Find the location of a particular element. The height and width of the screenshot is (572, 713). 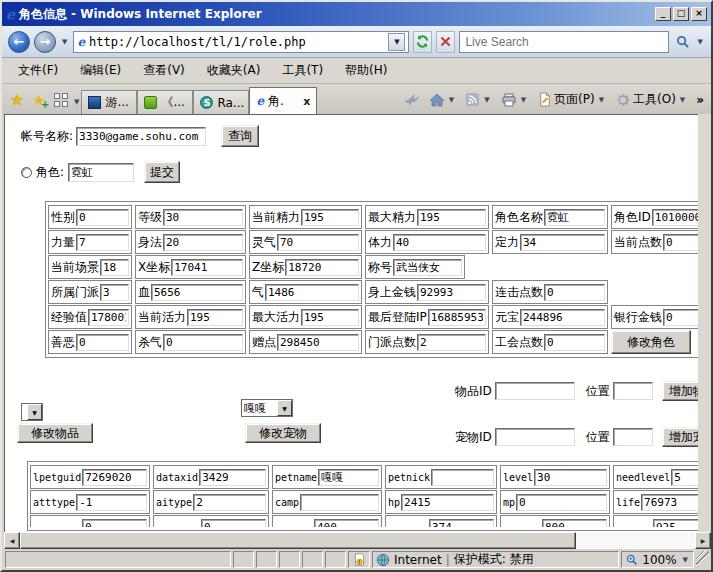

horizontal-scroll-track is located at coordinates (636, 540).